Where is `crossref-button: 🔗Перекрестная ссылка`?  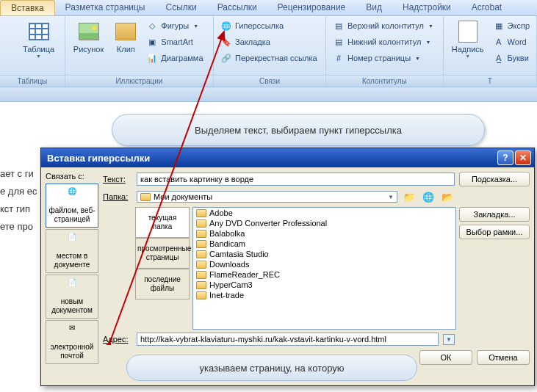 crossref-button: 🔗Перекрестная ссылка is located at coordinates (270, 58).